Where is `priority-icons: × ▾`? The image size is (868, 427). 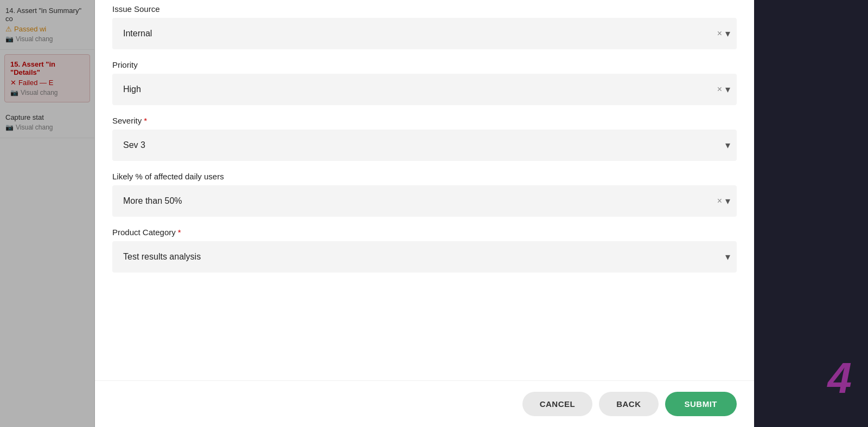 priority-icons: × ▾ is located at coordinates (724, 89).